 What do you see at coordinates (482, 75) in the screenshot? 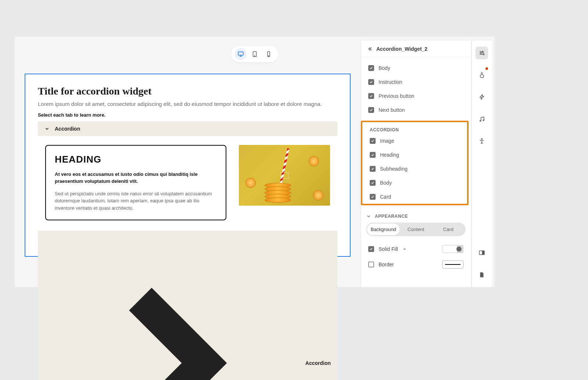
I see `tap-icon` at bounding box center [482, 75].